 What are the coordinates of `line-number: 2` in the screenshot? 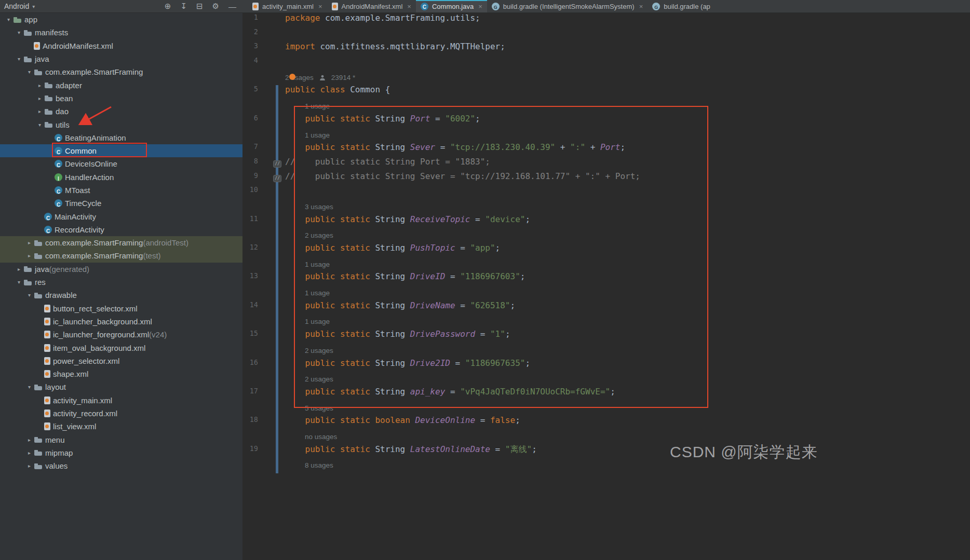 It's located at (250, 32).